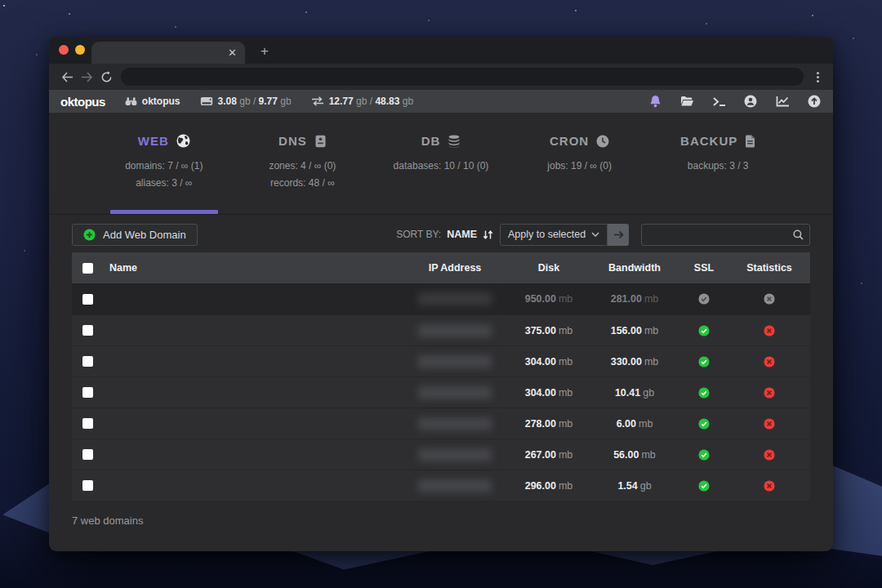  What do you see at coordinates (444, 234) in the screenshot?
I see `sort-control: SORT BY: NAME` at bounding box center [444, 234].